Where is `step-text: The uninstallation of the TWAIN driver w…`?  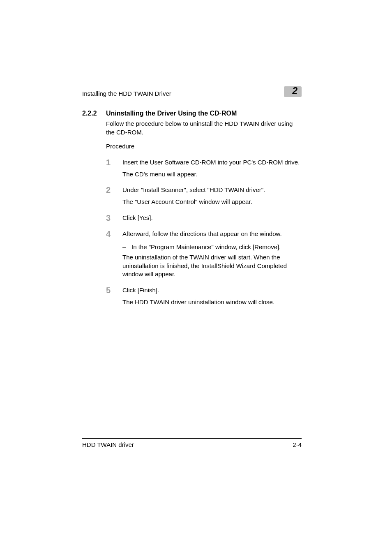 step-text: The uninstallation of the TWAIN driver w… is located at coordinates (212, 266).